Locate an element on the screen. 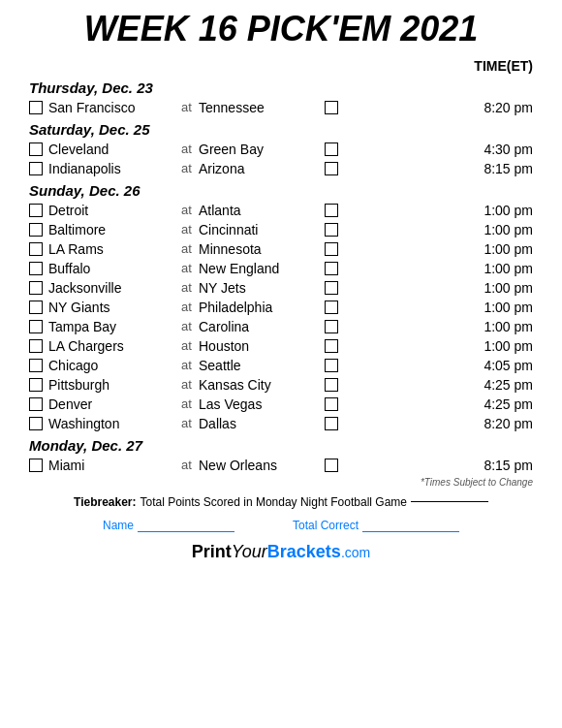 The width and height of the screenshot is (562, 728). game-row: PittsburghatKansas City4:25 pm is located at coordinates (281, 385).